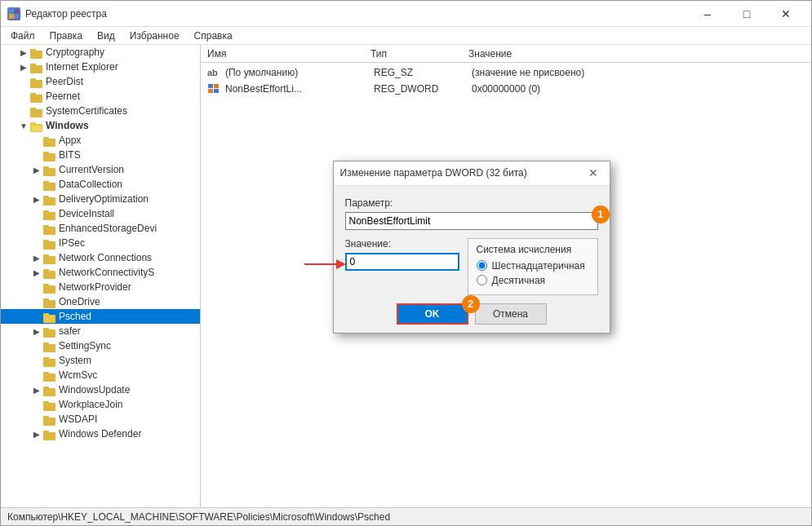 Image resolution: width=812 pixels, height=526 pixels. Describe the element at coordinates (104, 199) in the screenshot. I see `tree-label-deliveryopt: DeliveryOptimization` at that location.